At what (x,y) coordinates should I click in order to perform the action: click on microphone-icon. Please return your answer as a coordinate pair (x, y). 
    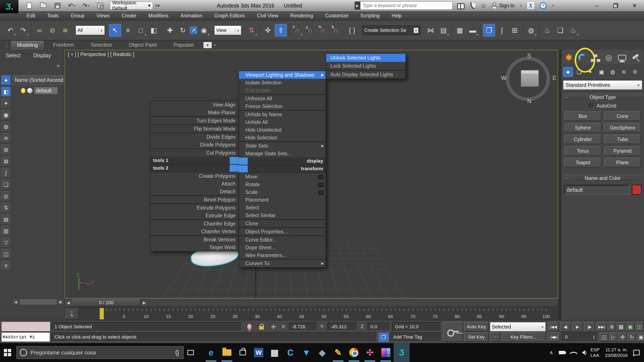
    Looking at the image, I should click on (177, 352).